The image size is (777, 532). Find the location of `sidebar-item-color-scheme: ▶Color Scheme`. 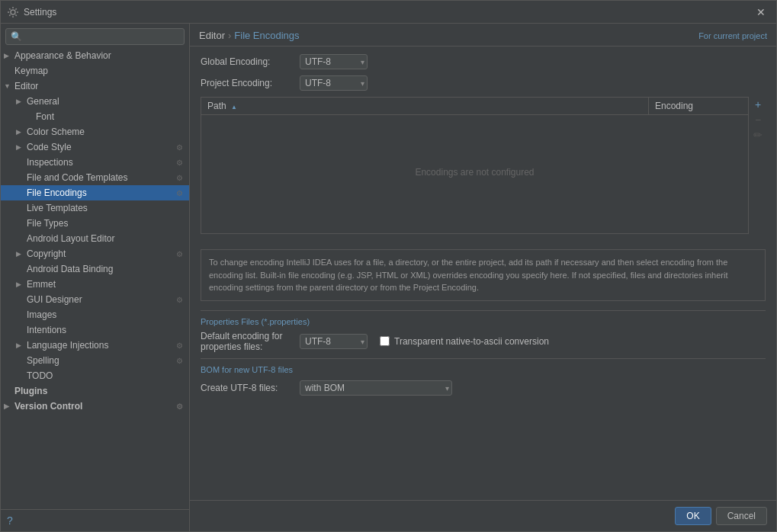

sidebar-item-color-scheme: ▶Color Scheme is located at coordinates (95, 132).